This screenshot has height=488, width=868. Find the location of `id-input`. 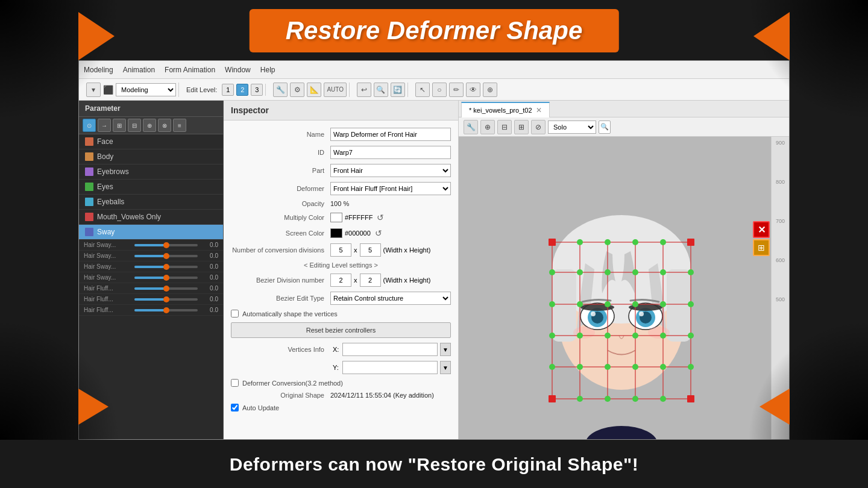

id-input is located at coordinates (391, 152).